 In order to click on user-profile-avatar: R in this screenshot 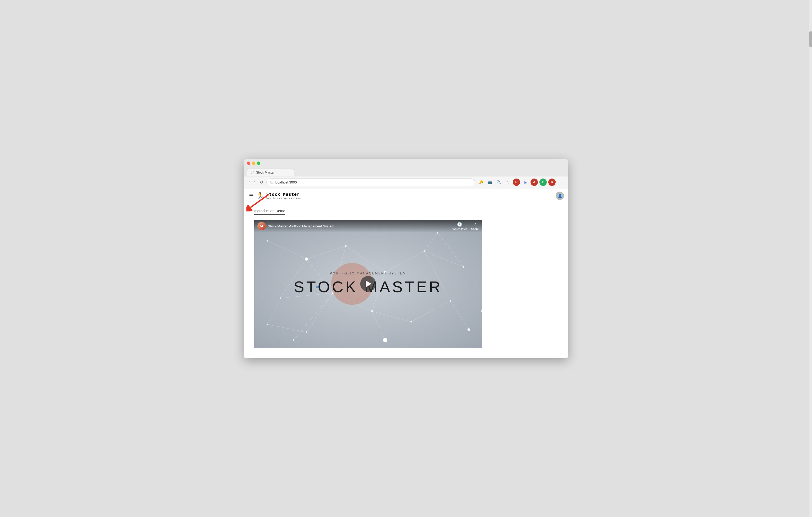, I will do `click(552, 182)`.